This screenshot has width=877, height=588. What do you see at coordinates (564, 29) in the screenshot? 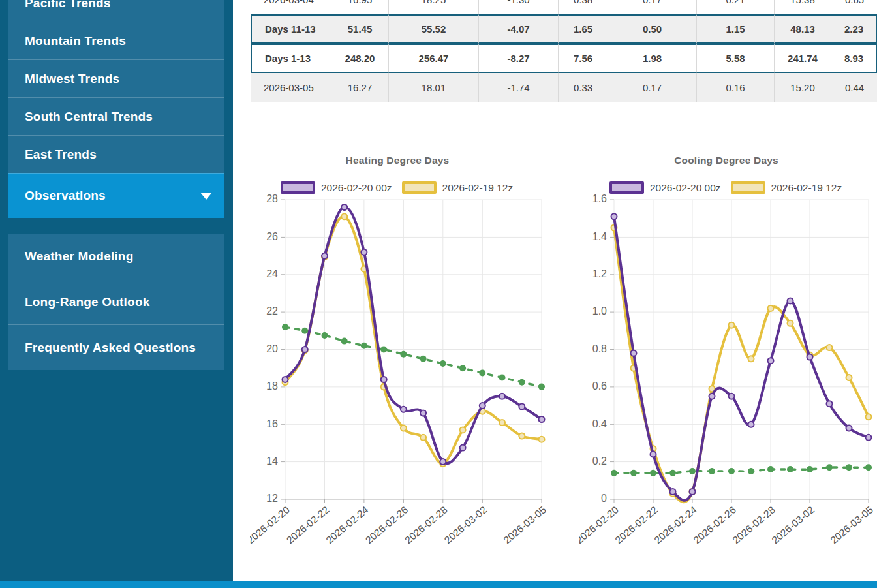
I see `table-row: Days 11-1351.4555.52-4.071.650.501.1548.…` at bounding box center [564, 29].